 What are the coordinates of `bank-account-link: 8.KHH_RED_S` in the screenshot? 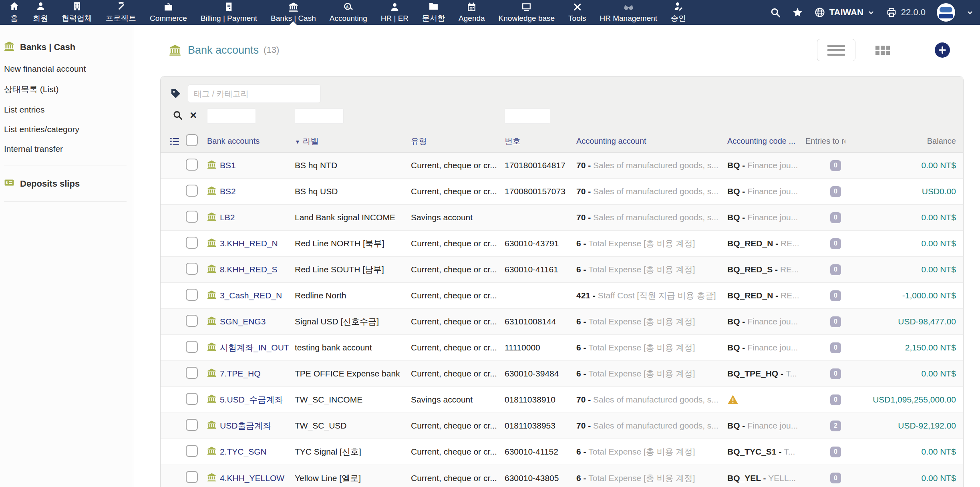 It's located at (249, 270).